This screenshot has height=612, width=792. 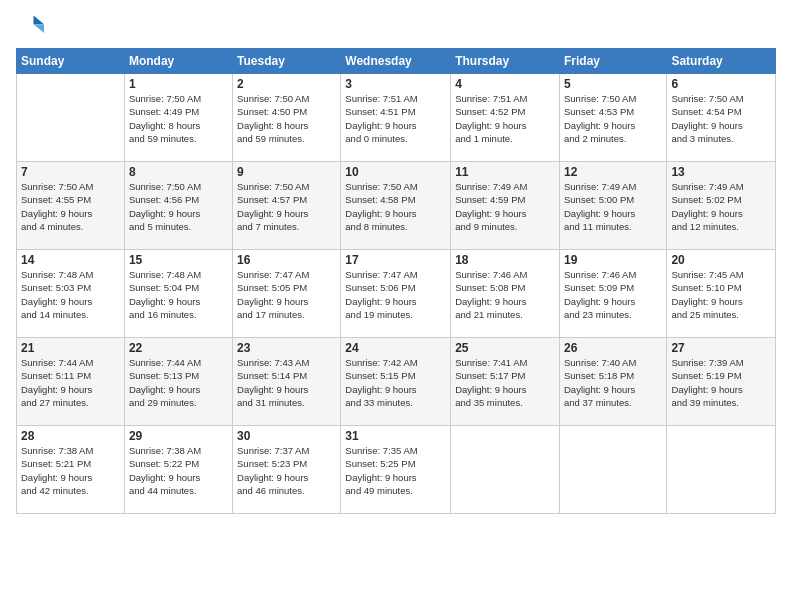 I want to click on day-info: Sunrise: 7:38 AMSunset: 5:22 PMDaylight:…, so click(x=178, y=470).